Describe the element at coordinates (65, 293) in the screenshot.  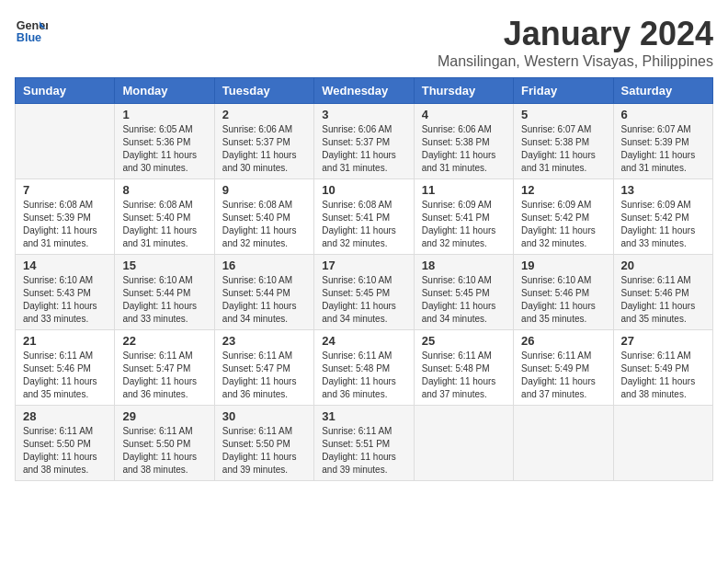
I see `calendar-cell: 14Sunrise: 6:10 AMSunset: 5:43 PMDayligh…` at that location.